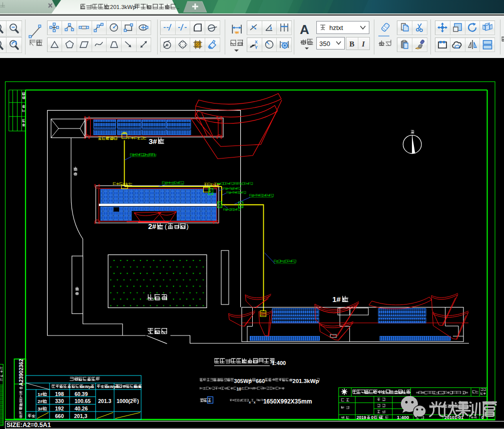 The width and height of the screenshot is (504, 429). I want to click on svg-text: SIZE:A2=0.5A1, so click(29, 425).